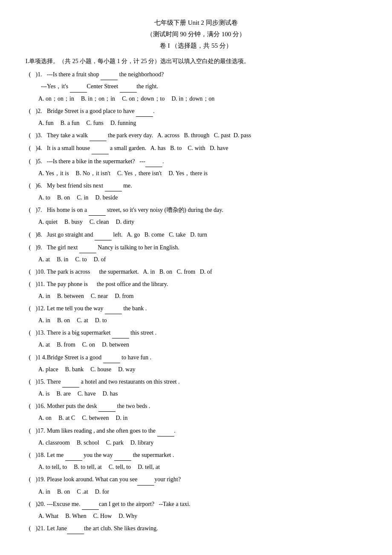 The height and width of the screenshot is (555, 392). Describe the element at coordinates (30, 479) in the screenshot. I see `paren-19: (` at that location.